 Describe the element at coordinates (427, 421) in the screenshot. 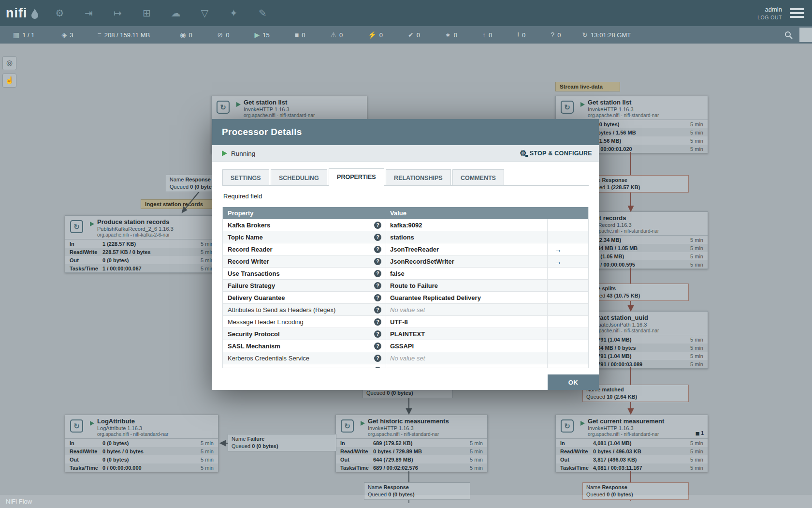

I see `processor-name: Get historic measurements` at that location.